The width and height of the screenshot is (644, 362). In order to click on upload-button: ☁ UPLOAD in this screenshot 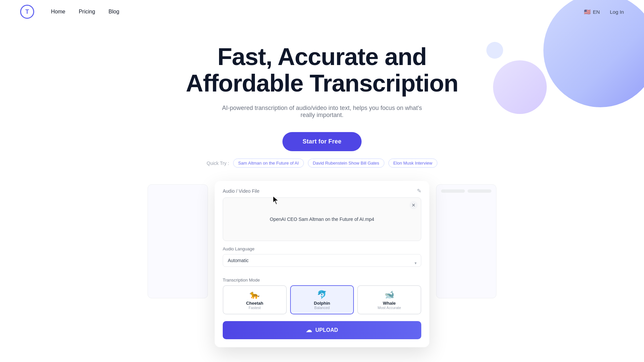, I will do `click(322, 330)`.